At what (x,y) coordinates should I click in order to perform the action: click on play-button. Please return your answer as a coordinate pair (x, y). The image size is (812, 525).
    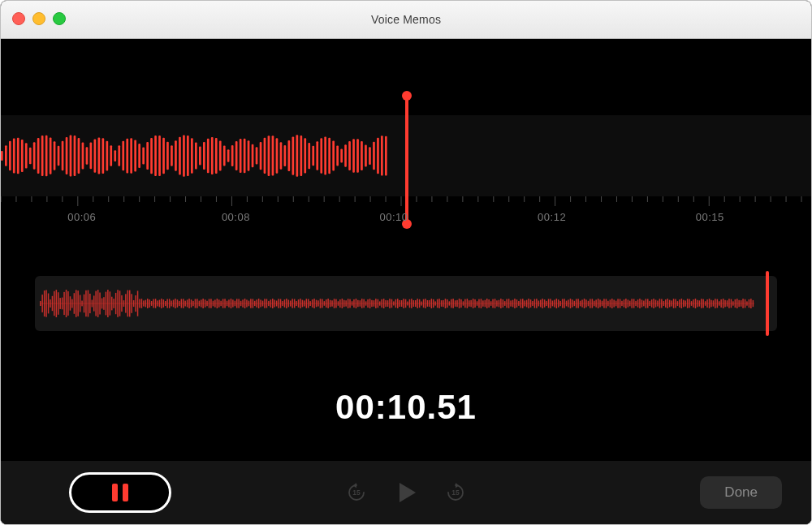
    Looking at the image, I should click on (406, 493).